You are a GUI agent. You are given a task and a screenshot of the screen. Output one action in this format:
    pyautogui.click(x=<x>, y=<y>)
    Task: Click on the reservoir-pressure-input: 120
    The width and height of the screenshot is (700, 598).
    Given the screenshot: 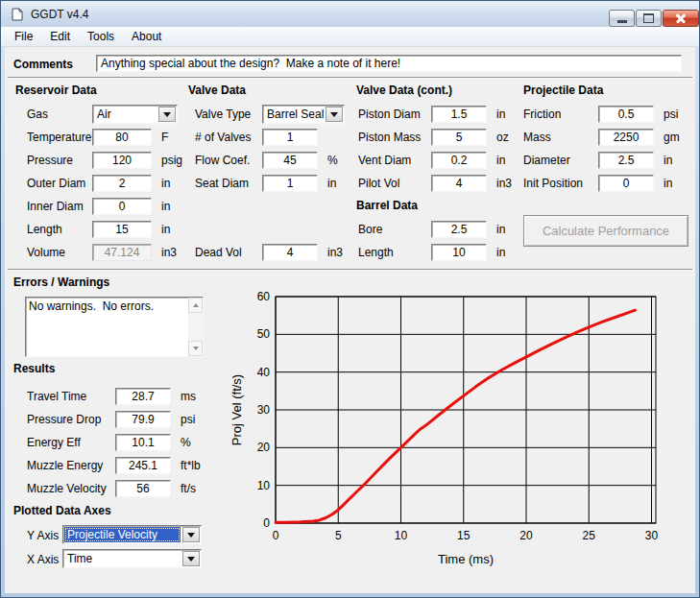 What is the action you would take?
    pyautogui.click(x=122, y=160)
    